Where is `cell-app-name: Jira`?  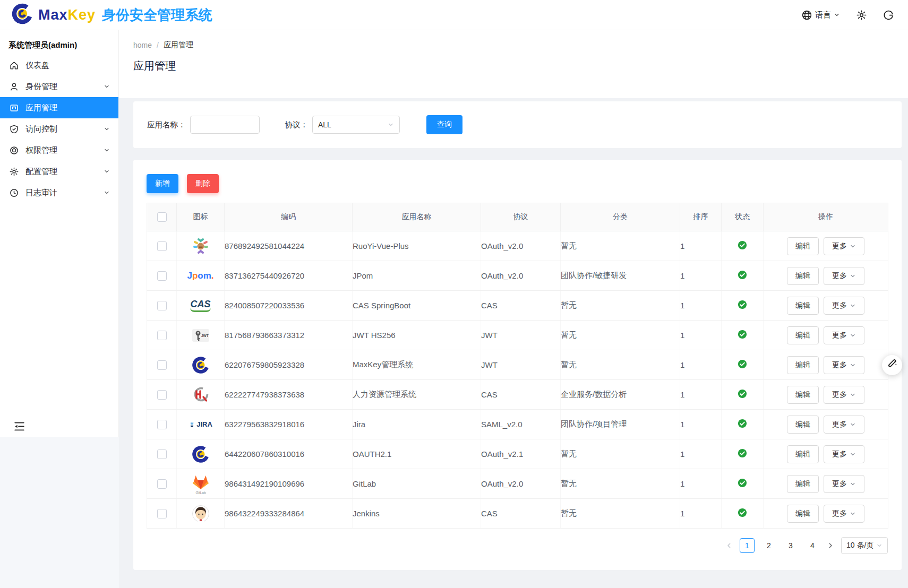
cell-app-name: Jira is located at coordinates (417, 425).